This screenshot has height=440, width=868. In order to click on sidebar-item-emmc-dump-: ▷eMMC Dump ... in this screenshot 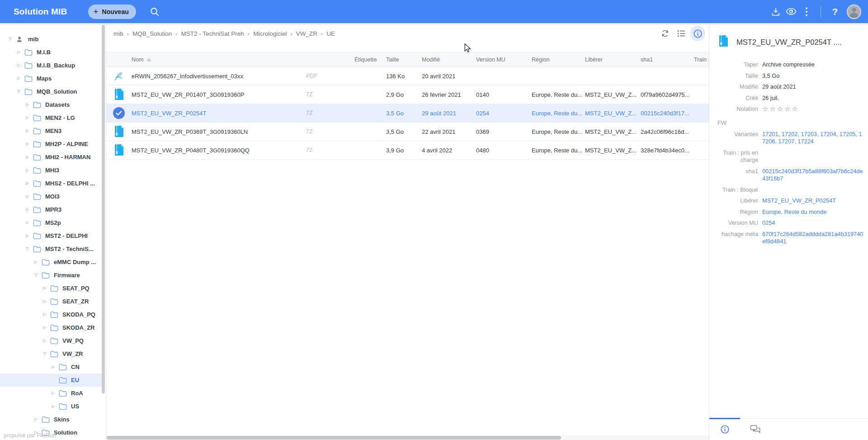, I will do `click(51, 262)`.